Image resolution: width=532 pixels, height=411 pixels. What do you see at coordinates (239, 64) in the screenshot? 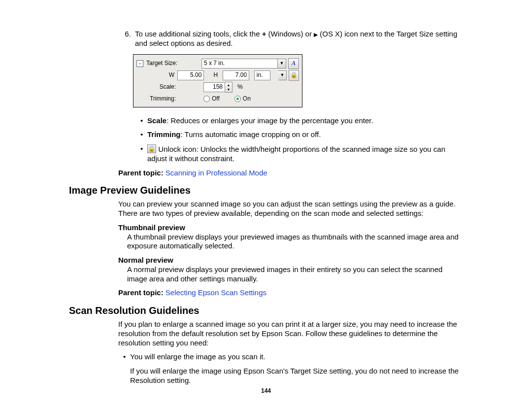
I see `target-size-combo: 5 x 7 in.` at bounding box center [239, 64].